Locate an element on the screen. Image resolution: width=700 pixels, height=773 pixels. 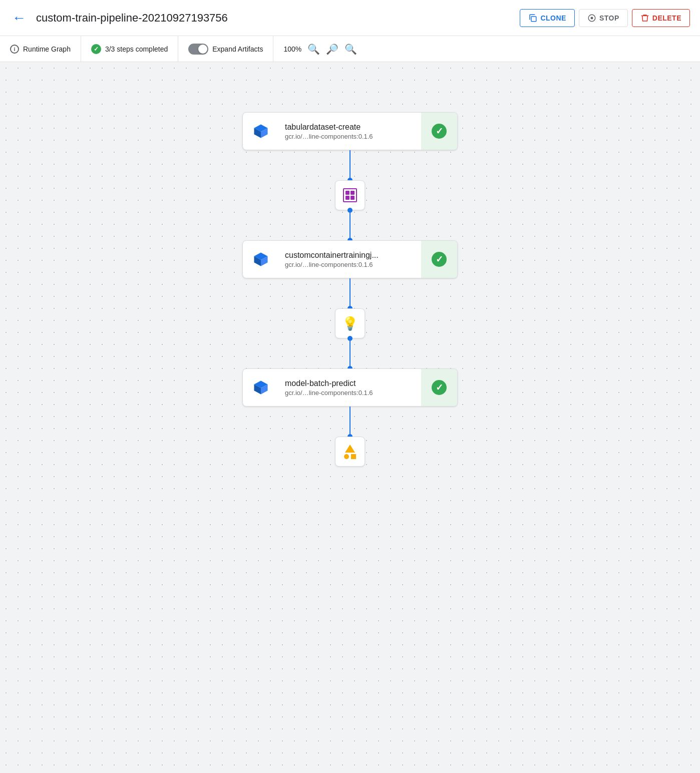
pipeline-node-tabulardataset-create: tabulardataset-create gcr.io/…line-compo… is located at coordinates (350, 131).